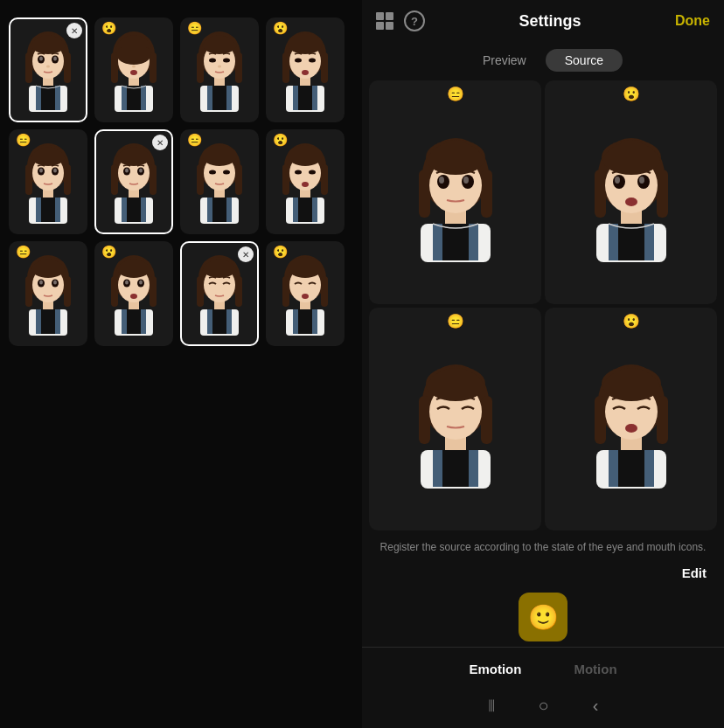 Image resolution: width=724 pixels, height=728 pixels. Describe the element at coordinates (584, 60) in the screenshot. I see `tab-source: Source` at that location.